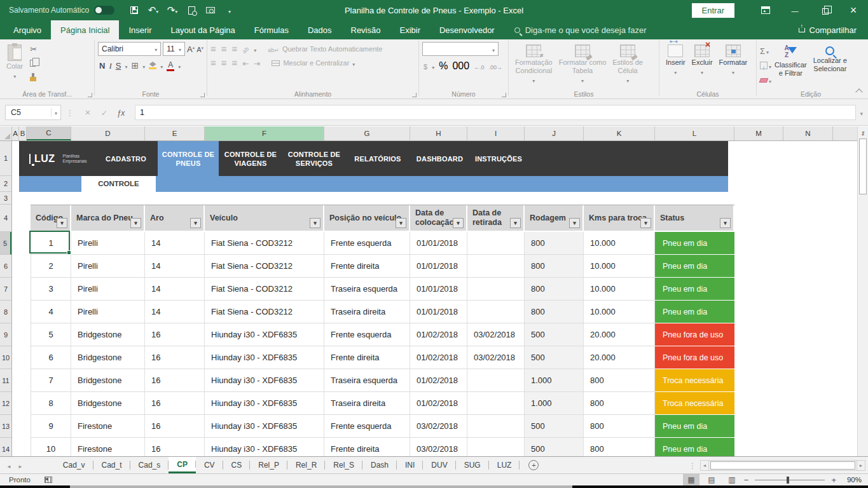 This screenshot has width=868, height=488. Describe the element at coordinates (628, 65) in the screenshot. I see `cell-styles-button: Estilos de Célula` at that location.